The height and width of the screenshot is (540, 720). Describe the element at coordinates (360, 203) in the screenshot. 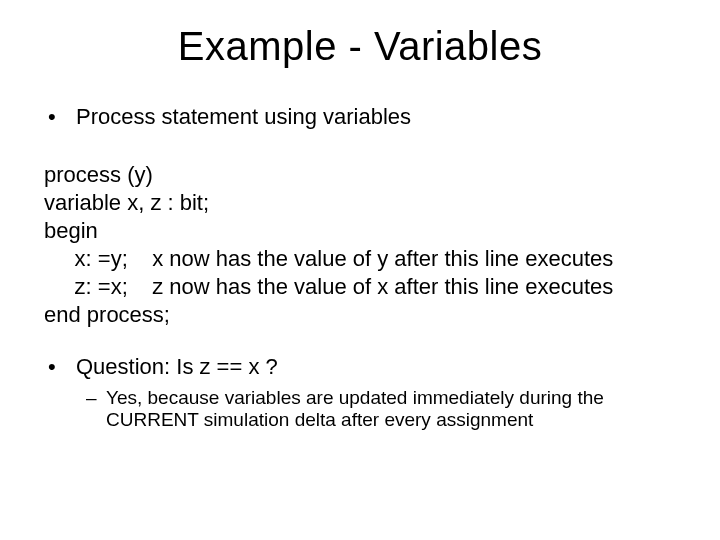

I see `code-line: variable x, z : bit;` at that location.